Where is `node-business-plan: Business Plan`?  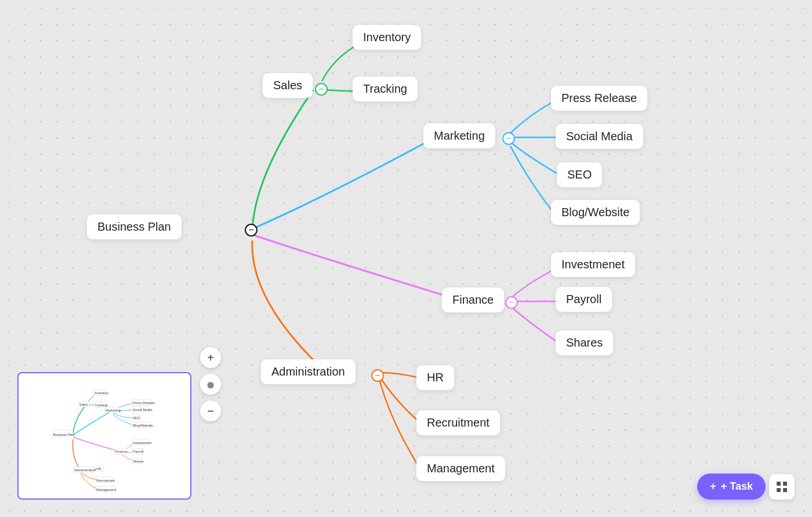 node-business-plan: Business Plan is located at coordinates (135, 227).